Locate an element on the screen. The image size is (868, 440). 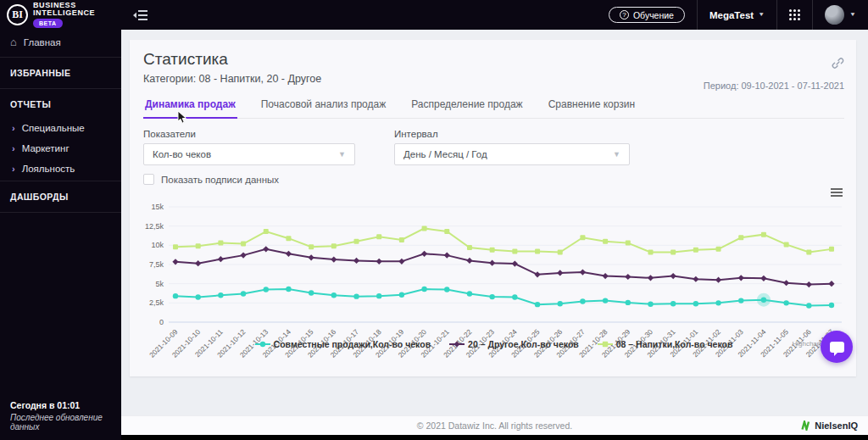
interval-label: Интервал is located at coordinates (512, 134).